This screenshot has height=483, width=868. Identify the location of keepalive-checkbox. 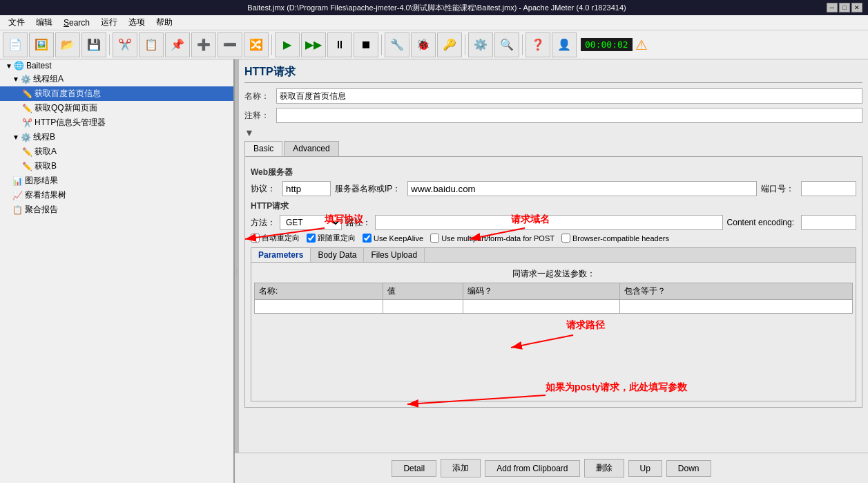
(367, 238).